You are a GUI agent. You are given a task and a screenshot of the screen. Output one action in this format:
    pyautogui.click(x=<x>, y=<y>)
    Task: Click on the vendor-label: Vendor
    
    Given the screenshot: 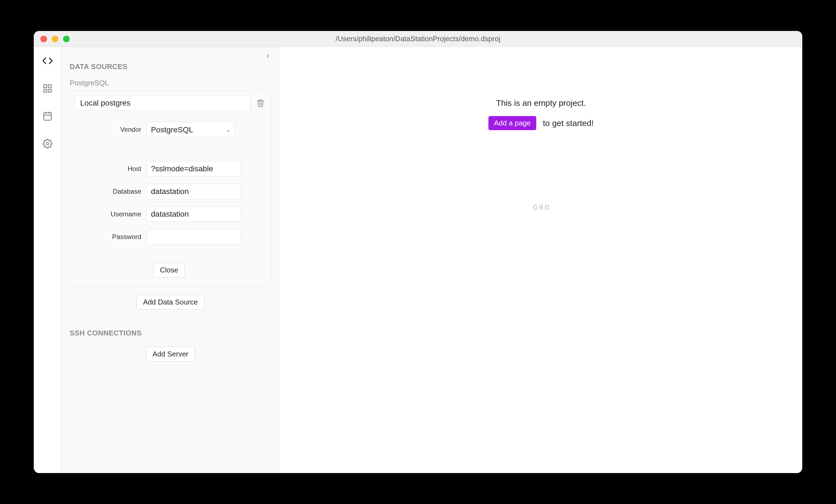 What is the action you would take?
    pyautogui.click(x=119, y=130)
    